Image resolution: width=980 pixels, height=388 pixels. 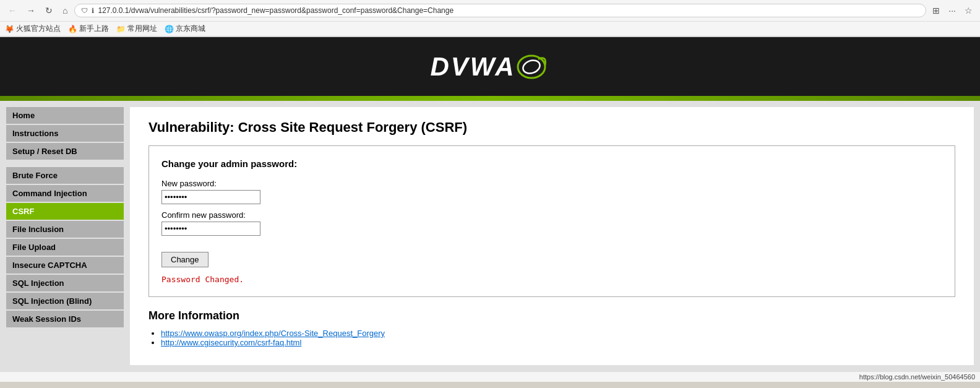 What do you see at coordinates (137, 28) in the screenshot?
I see `bookmark-common: 📁 常用网址` at bounding box center [137, 28].